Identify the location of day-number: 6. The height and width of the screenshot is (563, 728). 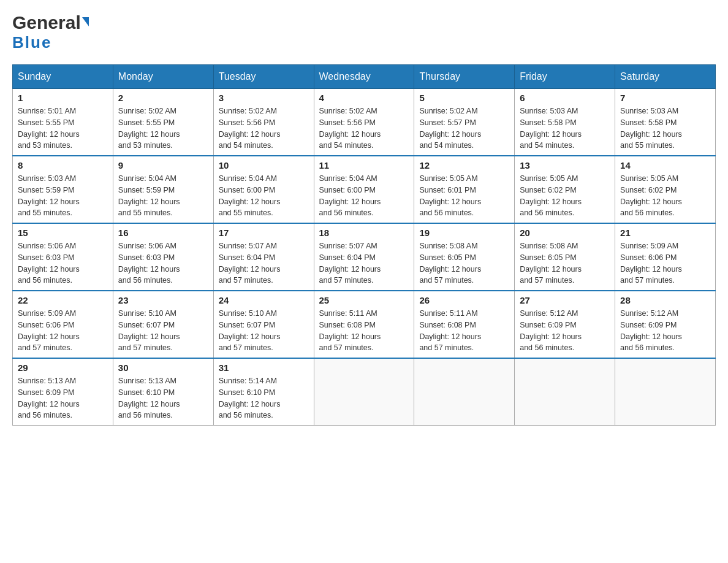
(565, 98).